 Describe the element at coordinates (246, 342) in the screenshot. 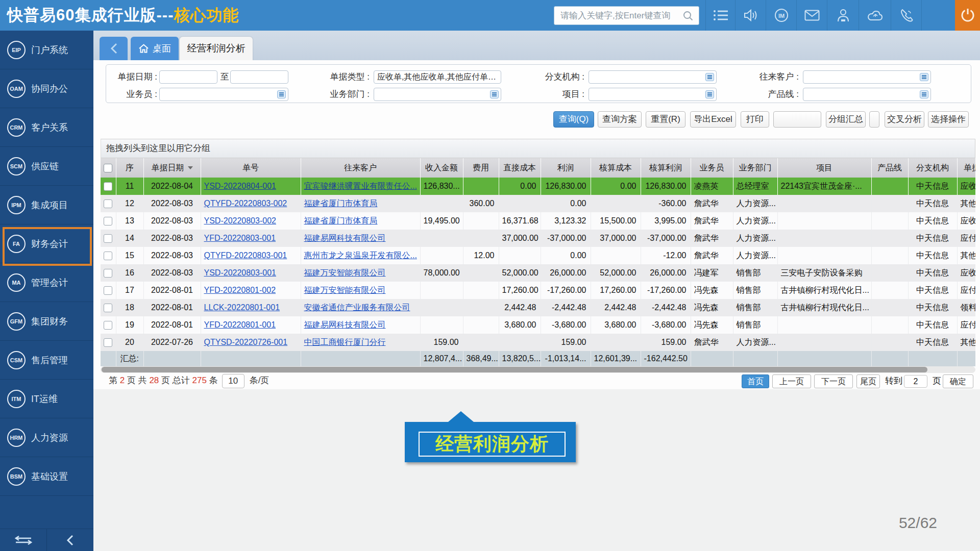

I see `doc_no-link: QTYSD-20220726-001` at that location.